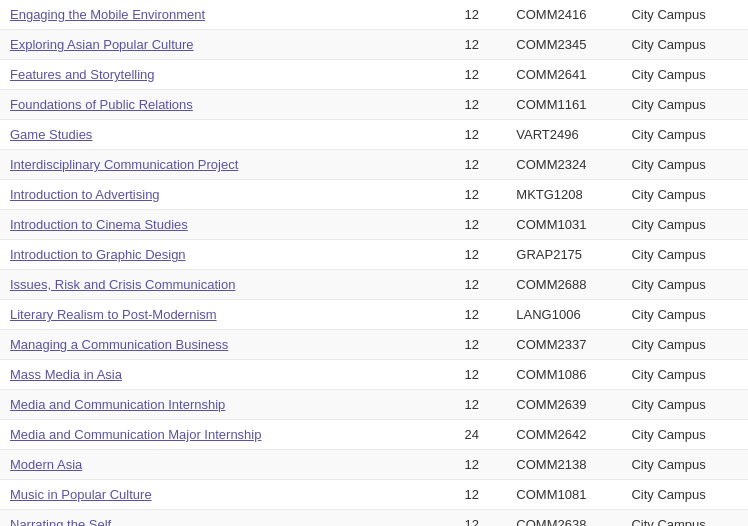  What do you see at coordinates (118, 404) in the screenshot?
I see `course-link: Media and Communication Internship` at bounding box center [118, 404].